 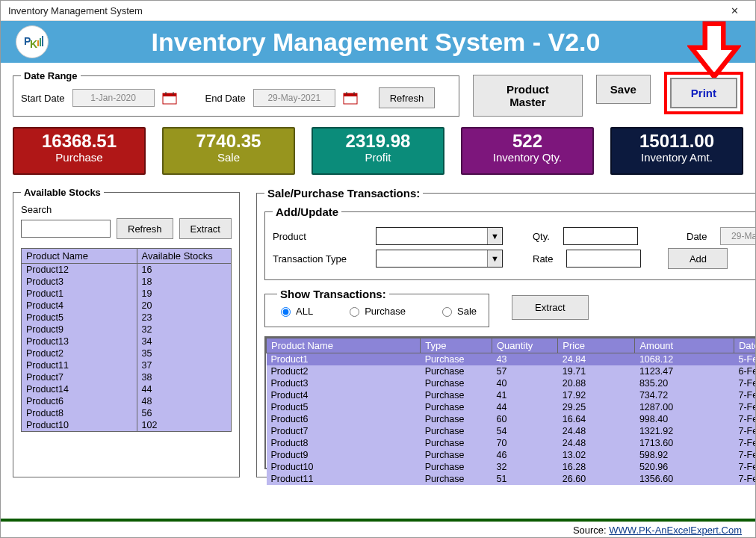 What do you see at coordinates (127, 270) in the screenshot?
I see `table-row: Product1216` at bounding box center [127, 270].